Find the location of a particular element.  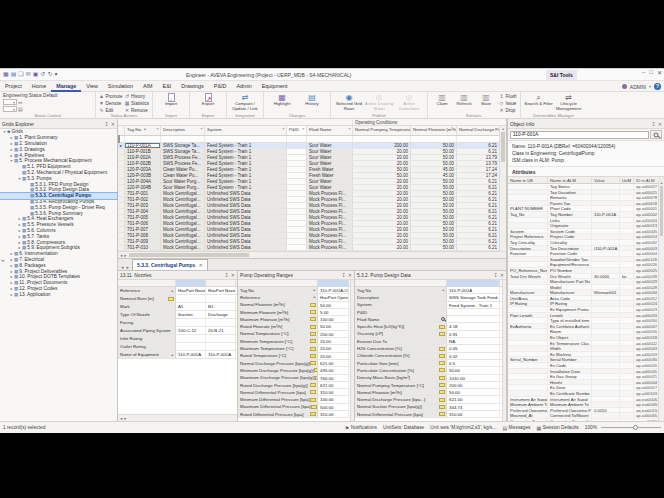

cell-tag: 120-P-004B is located at coordinates (143, 188).